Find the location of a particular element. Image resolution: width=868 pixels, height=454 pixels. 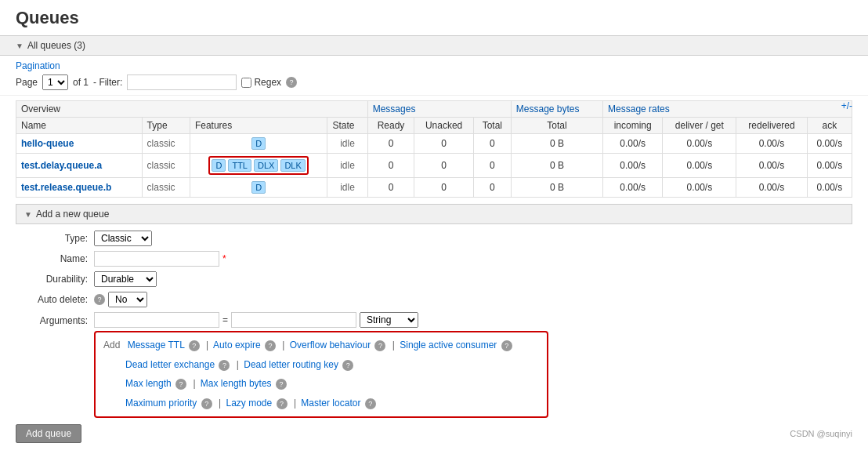

help-lazy: ? is located at coordinates (282, 404).